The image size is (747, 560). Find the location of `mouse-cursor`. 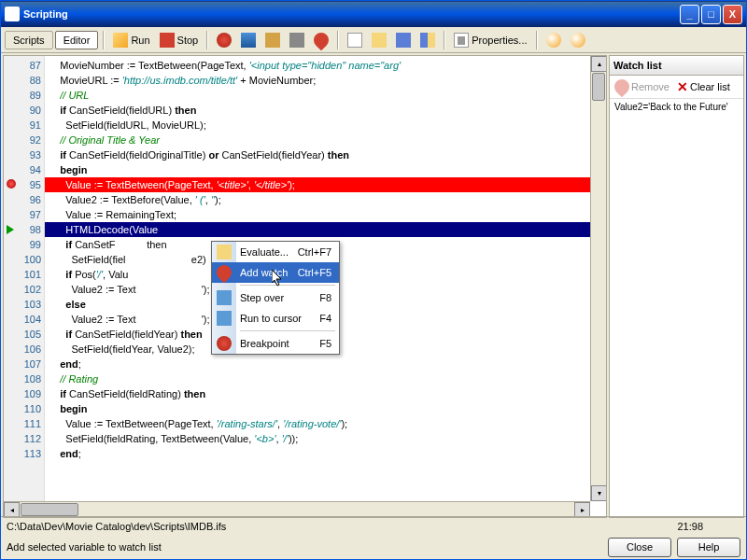

mouse-cursor is located at coordinates (278, 279).